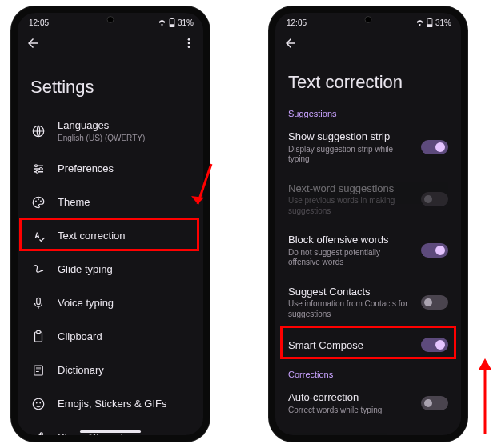  Describe the element at coordinates (189, 43) in the screenshot. I see `more-vert-icon` at that location.